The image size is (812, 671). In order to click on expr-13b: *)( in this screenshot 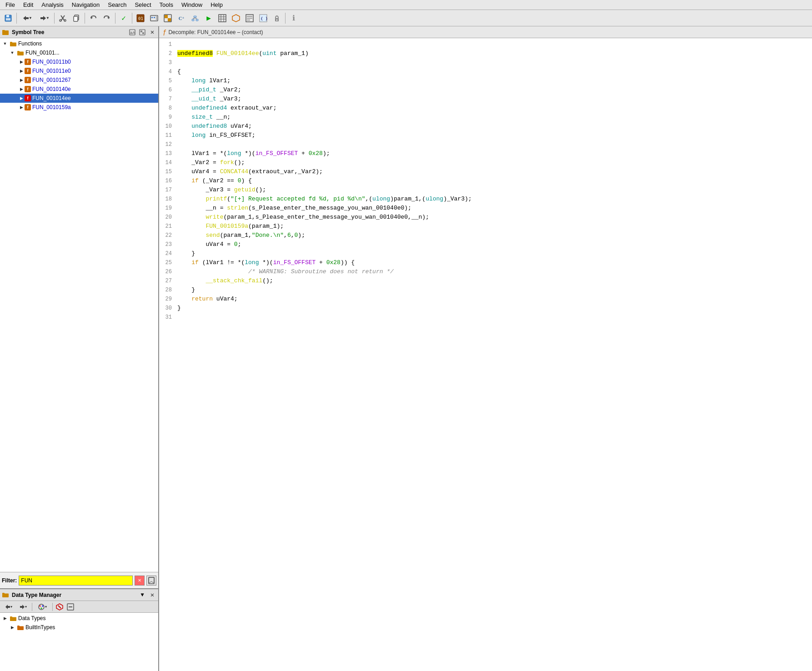, I will do `click(248, 154)`.